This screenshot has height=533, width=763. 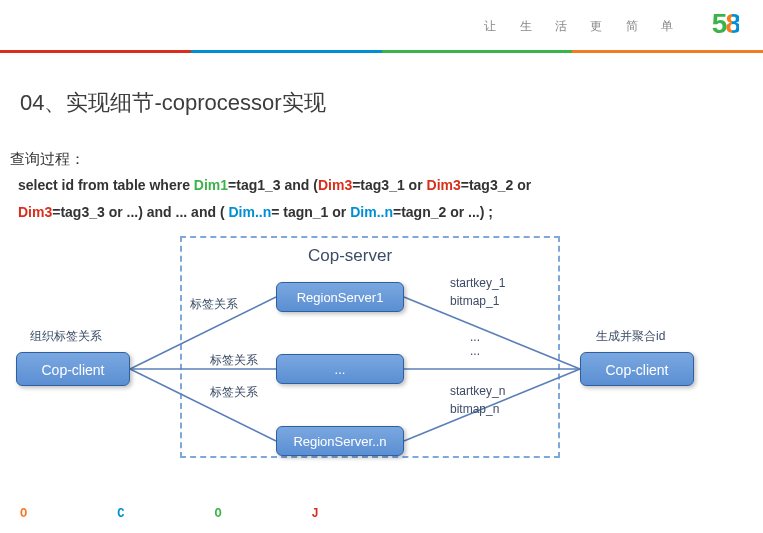 What do you see at coordinates (478, 391) in the screenshot?
I see `startkey-n: startkey_n` at bounding box center [478, 391].